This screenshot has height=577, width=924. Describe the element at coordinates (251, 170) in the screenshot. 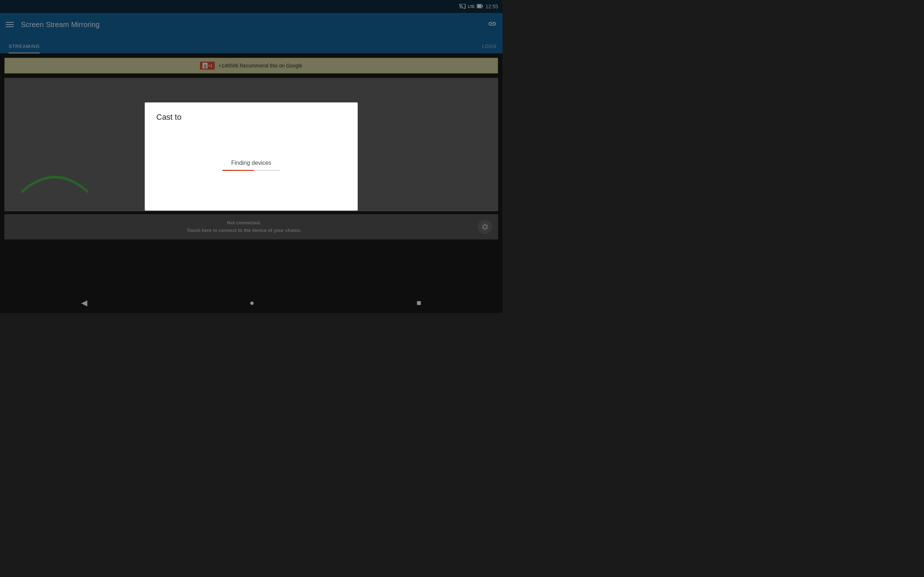

I see `progress-bar-track` at that location.